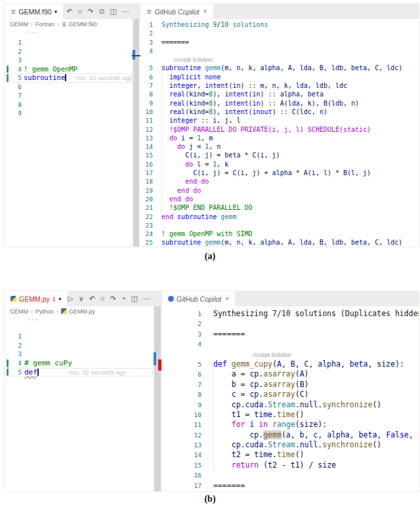  Describe the element at coordinates (280, 226) in the screenshot. I see `code-line: 23` at that location.